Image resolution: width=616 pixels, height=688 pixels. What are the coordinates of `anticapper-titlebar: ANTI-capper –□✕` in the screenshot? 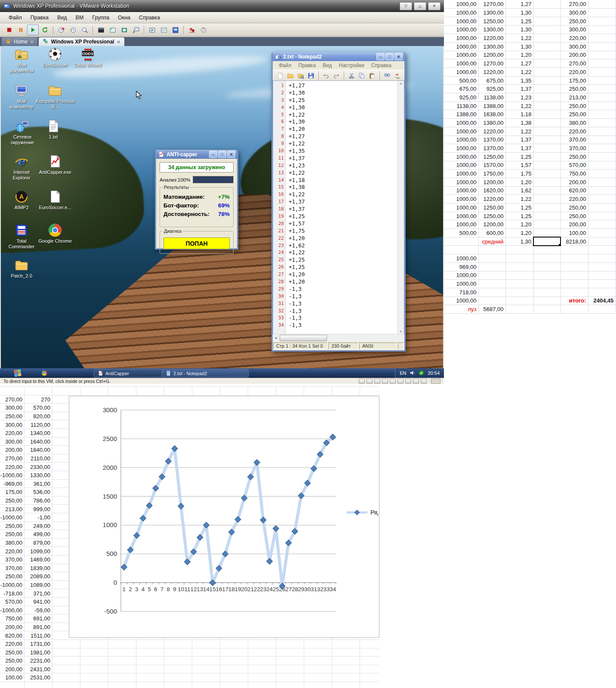 It's located at (197, 154).